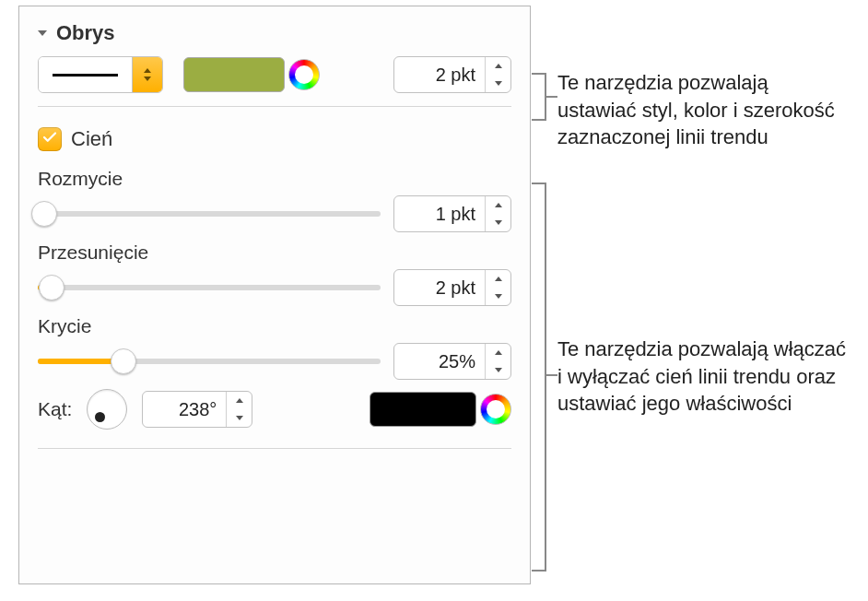 This screenshot has width=868, height=601. What do you see at coordinates (498, 288) in the screenshot?
I see `offset-stepper` at bounding box center [498, 288].